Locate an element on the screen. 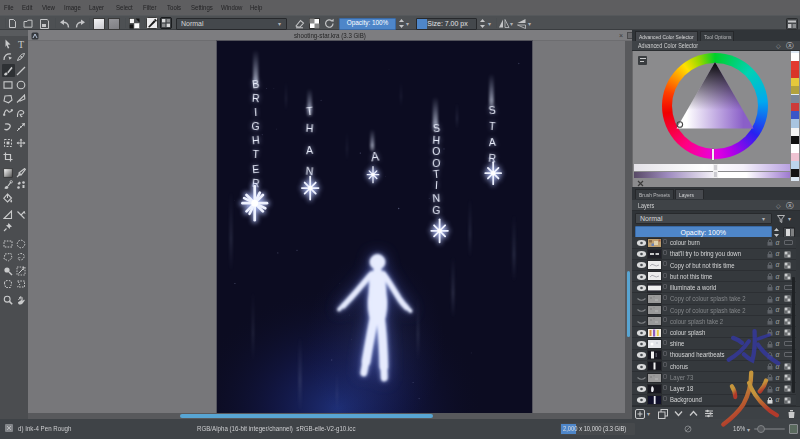  svg-text: N is located at coordinates (436, 198).